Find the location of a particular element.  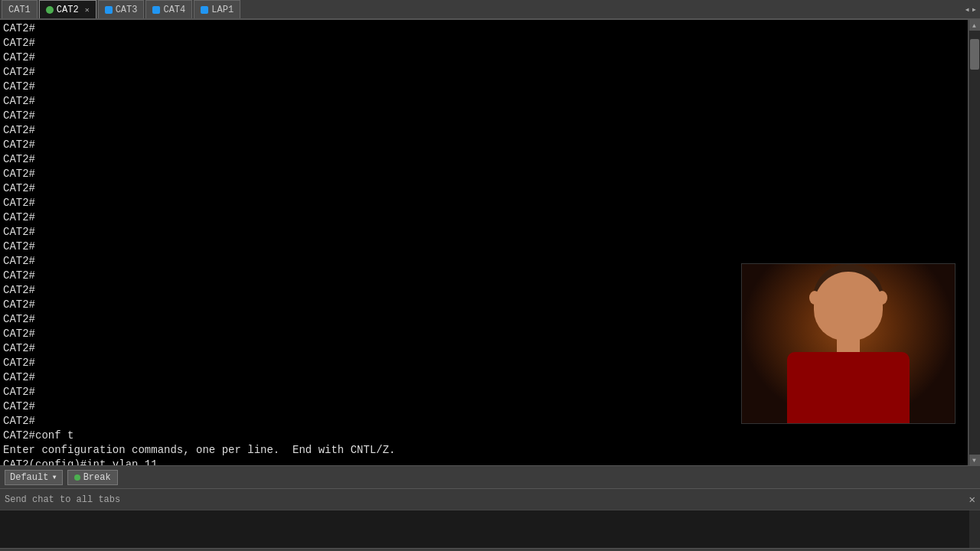

status-bar: Ready Telnet CAP NUM is located at coordinates (490, 549).